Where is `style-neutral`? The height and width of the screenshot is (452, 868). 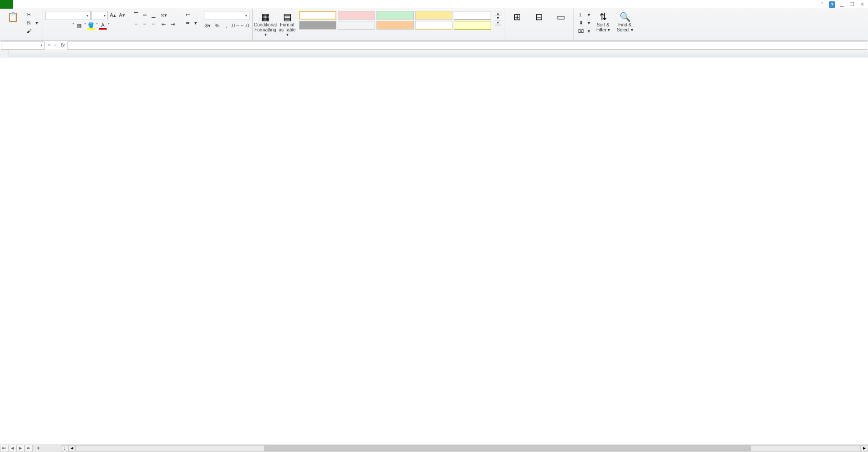 style-neutral is located at coordinates (434, 15).